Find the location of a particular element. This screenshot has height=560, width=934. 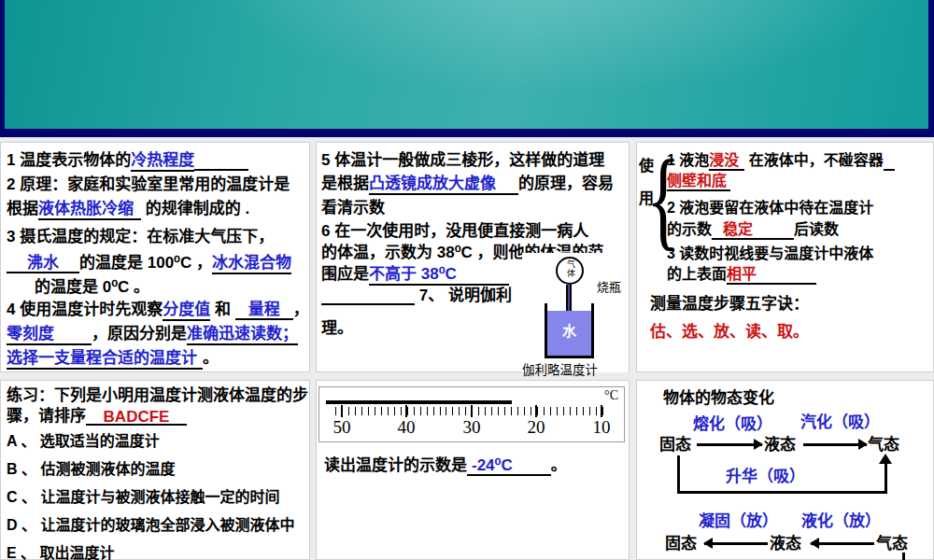

static-text: 后读数 is located at coordinates (816, 230).